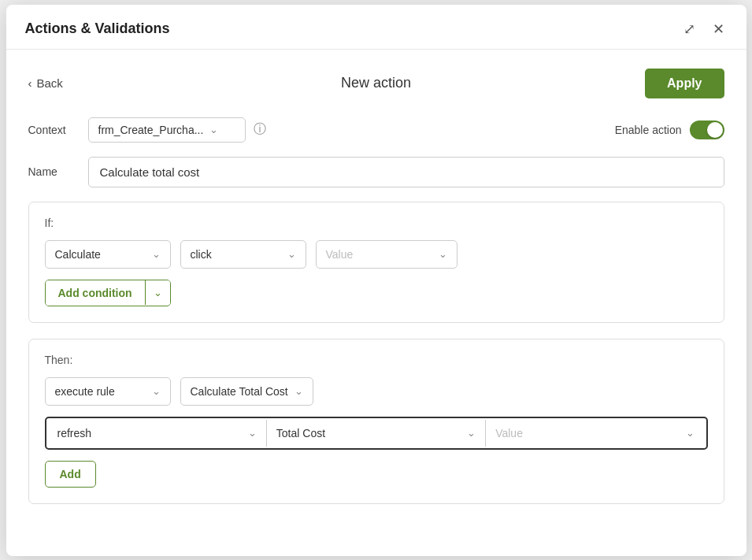 The image size is (752, 560). I want to click on if-condition-value: Calculate, so click(78, 254).